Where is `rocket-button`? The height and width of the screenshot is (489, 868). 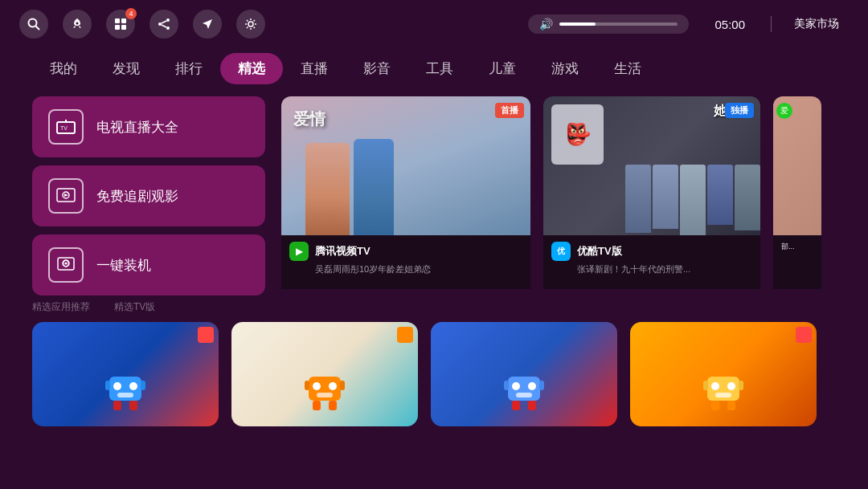 rocket-button is located at coordinates (77, 24).